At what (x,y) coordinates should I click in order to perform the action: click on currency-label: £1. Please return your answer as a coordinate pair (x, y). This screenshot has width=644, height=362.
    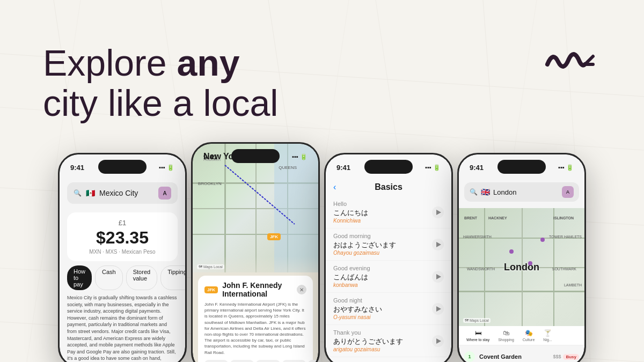
    Looking at the image, I should click on (122, 223).